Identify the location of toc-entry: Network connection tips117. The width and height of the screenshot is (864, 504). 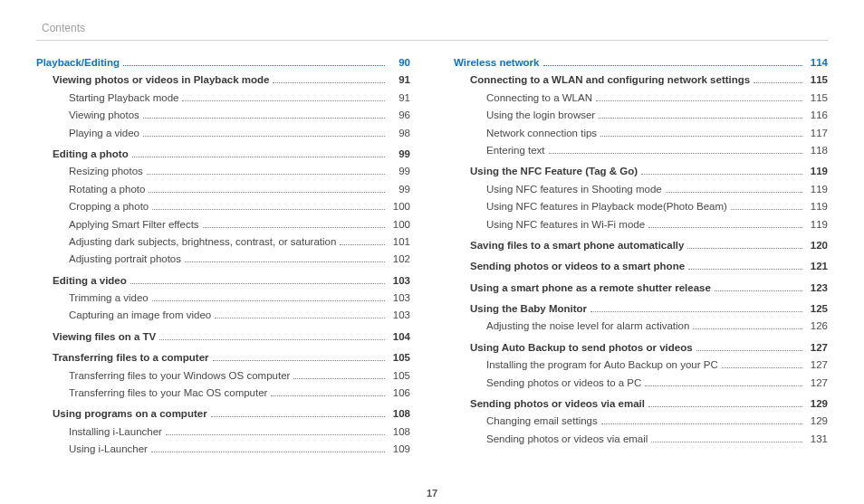
(641, 133).